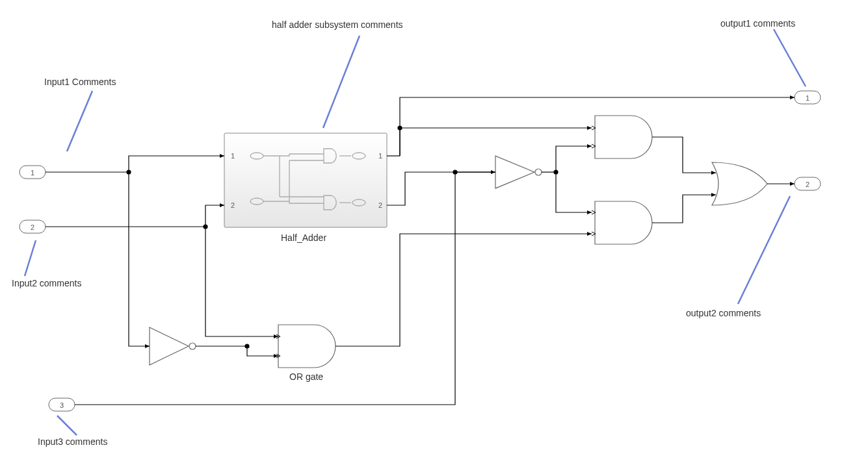 The width and height of the screenshot is (868, 454). Describe the element at coordinates (47, 283) in the screenshot. I see `annotation-input2: Input2 comments` at that location.